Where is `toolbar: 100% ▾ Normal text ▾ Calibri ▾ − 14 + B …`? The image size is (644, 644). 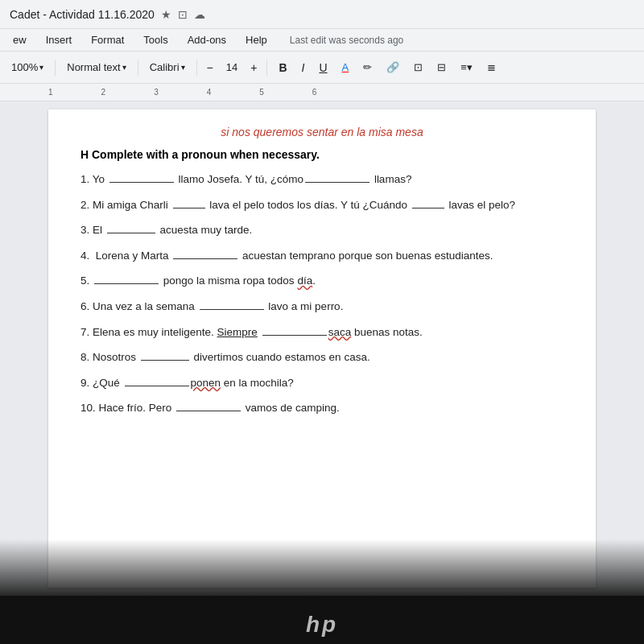 toolbar: 100% ▾ Normal text ▾ Calibri ▾ − 14 + B … is located at coordinates (322, 68).